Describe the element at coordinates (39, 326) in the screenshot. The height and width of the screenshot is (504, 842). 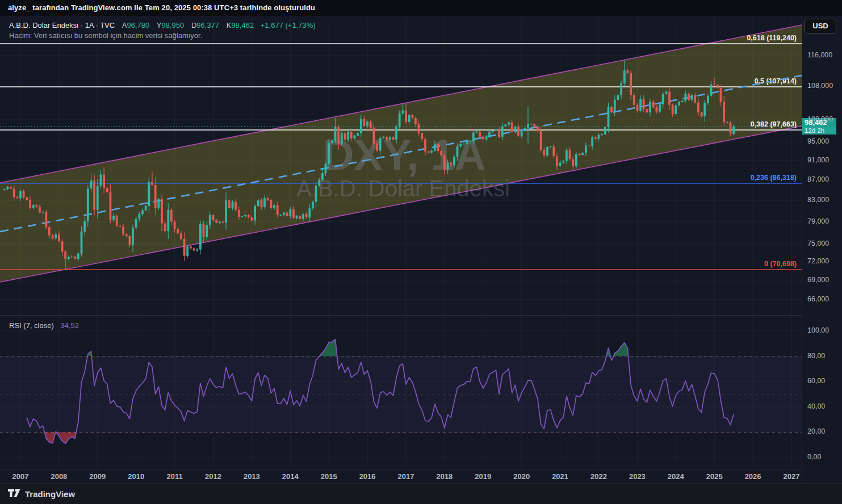
I see `rsi-params: (7, close)` at that location.